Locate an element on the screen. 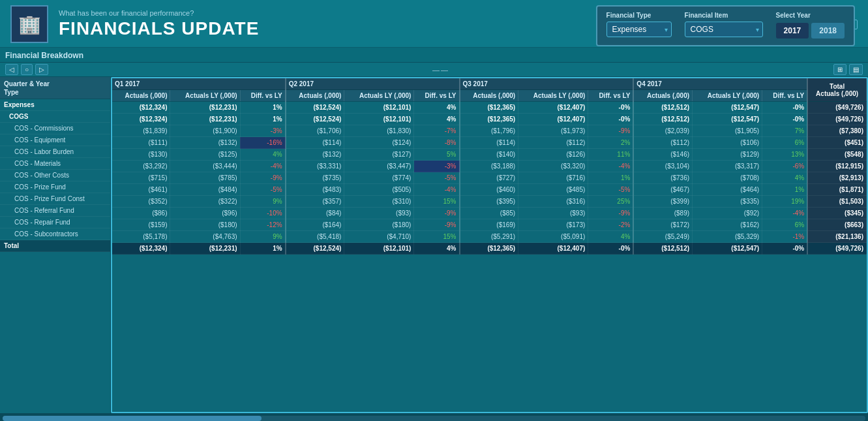  controls-panel: Financial Type Expenses Revenue Financia… is located at coordinates (725, 26).